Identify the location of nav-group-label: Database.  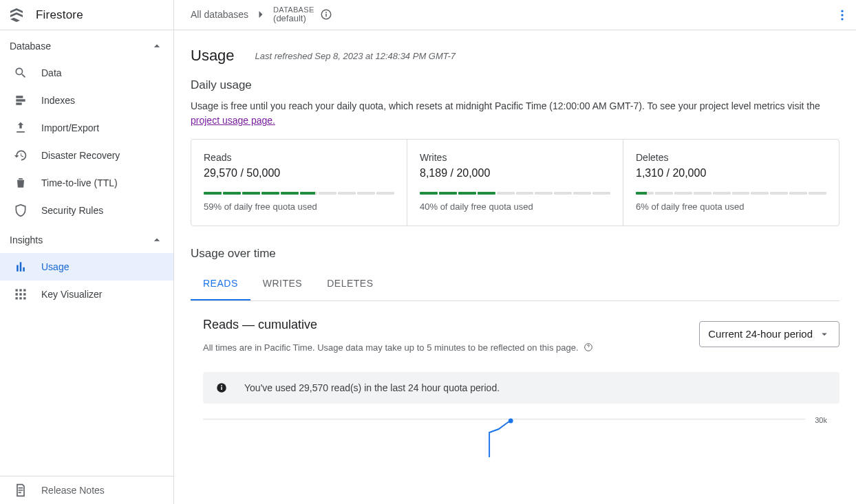
(30, 46).